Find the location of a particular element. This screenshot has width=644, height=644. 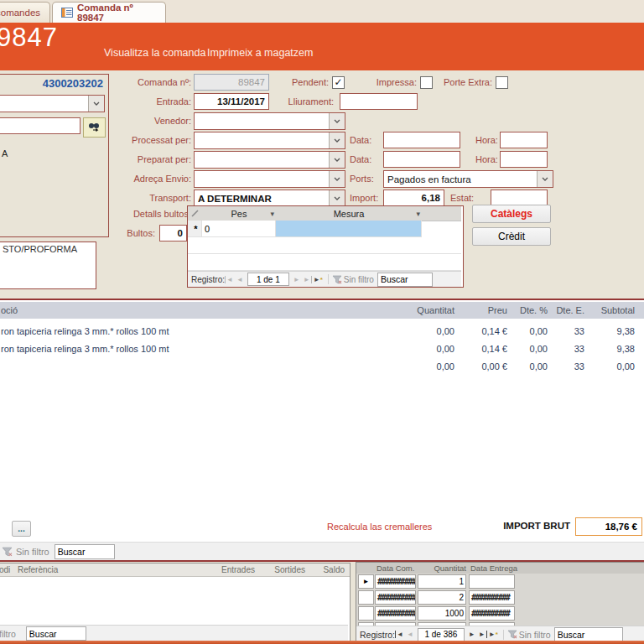

credit-button: Crèdit is located at coordinates (512, 236).